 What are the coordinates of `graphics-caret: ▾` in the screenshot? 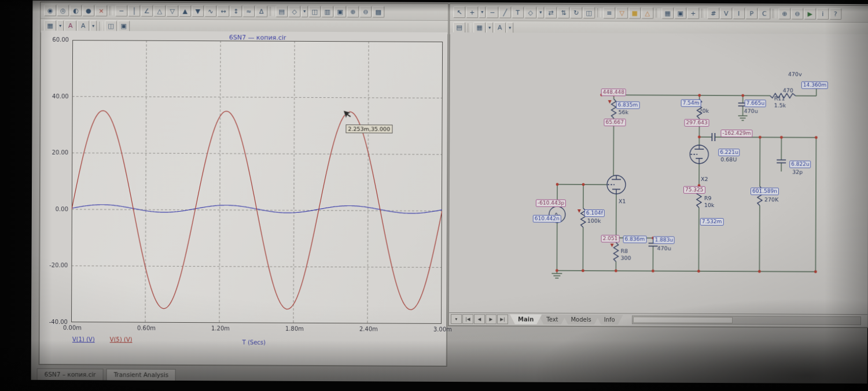 It's located at (304, 12).